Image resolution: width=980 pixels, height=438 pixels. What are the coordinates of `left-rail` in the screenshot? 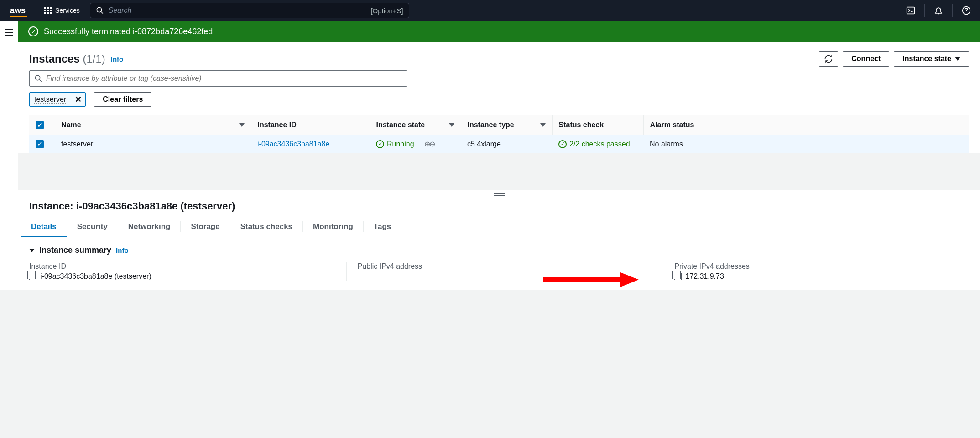 It's located at (9, 155).